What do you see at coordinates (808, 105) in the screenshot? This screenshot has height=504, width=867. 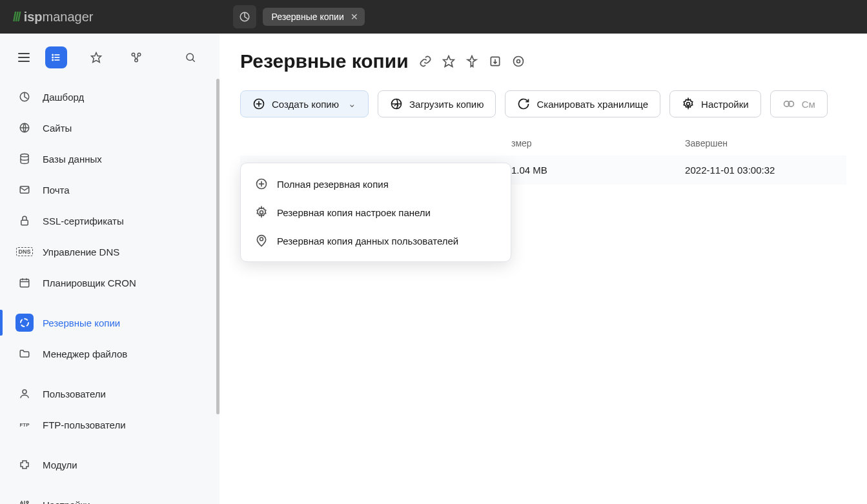 I see `button-label: См` at bounding box center [808, 105].